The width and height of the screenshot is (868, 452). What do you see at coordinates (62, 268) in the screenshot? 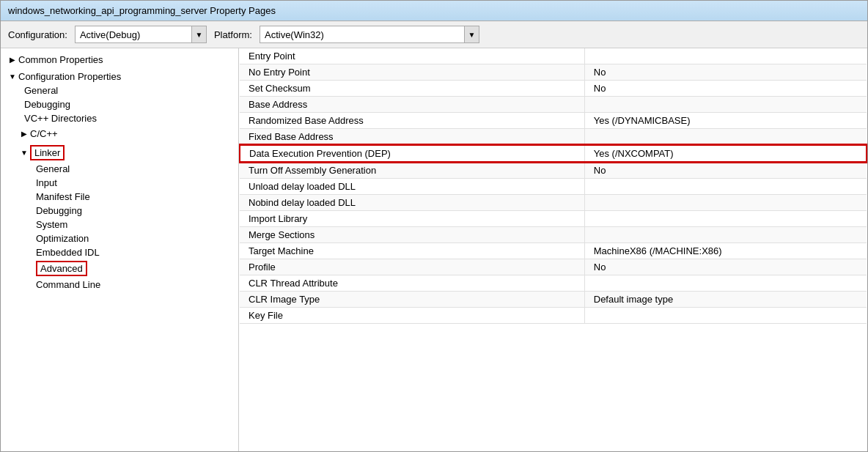
I see `advanced-label: Advanced` at bounding box center [62, 268].